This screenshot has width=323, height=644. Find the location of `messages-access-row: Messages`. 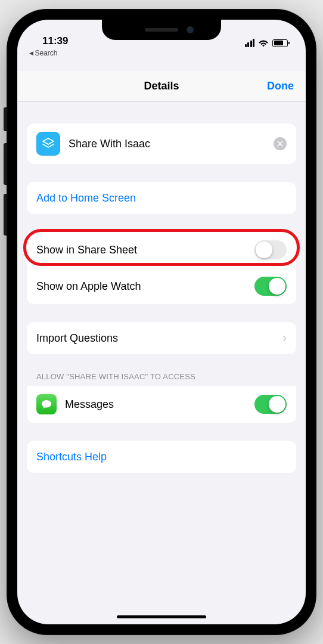

messages-access-row: Messages is located at coordinates (162, 404).